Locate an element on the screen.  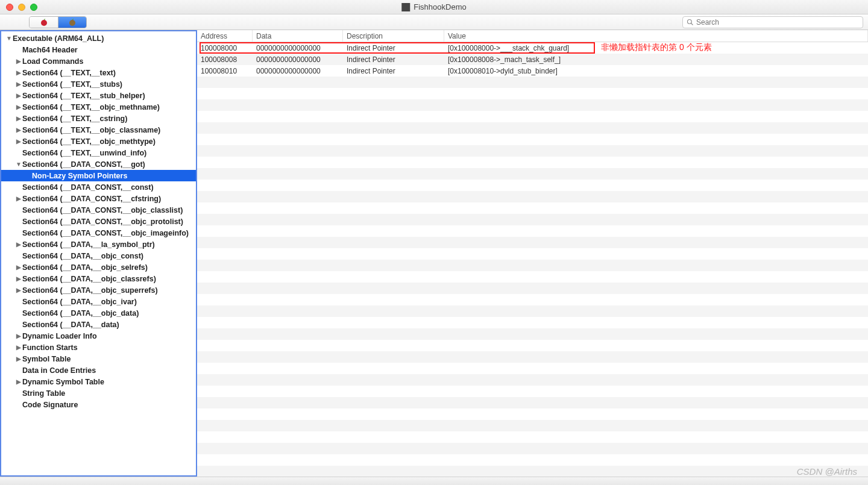
tree-item: Section64 (__DATA_CONST,__objc_imageinfo… is located at coordinates (99, 233).